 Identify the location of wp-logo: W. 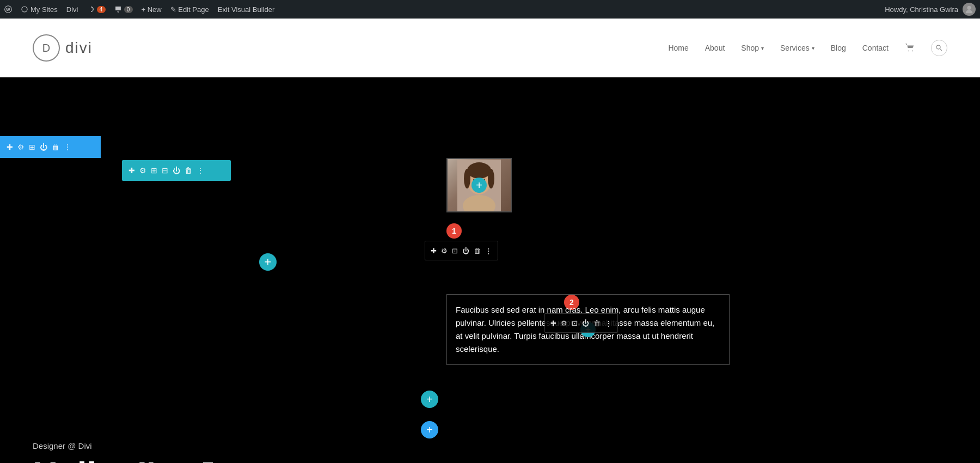
(8, 9).